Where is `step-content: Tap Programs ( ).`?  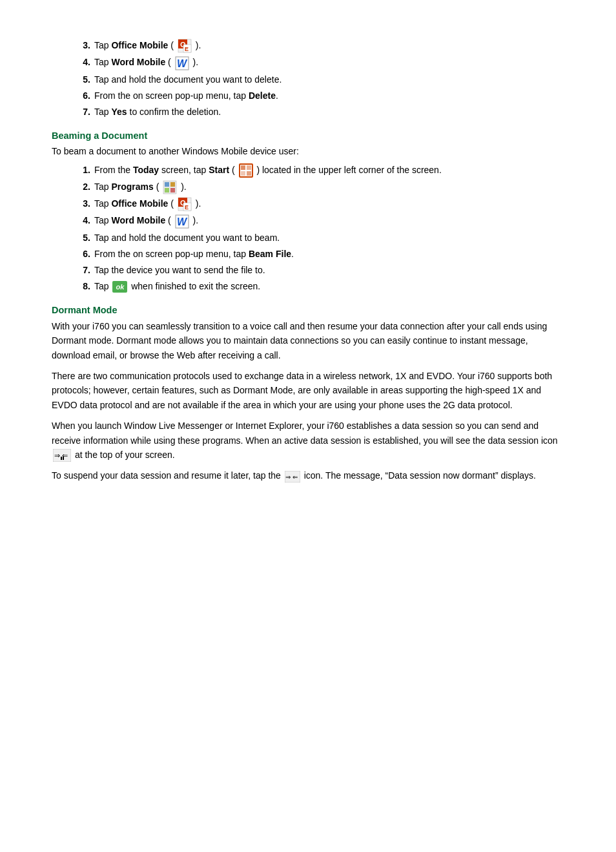 step-content: Tap Programs ( ). is located at coordinates (329, 187).